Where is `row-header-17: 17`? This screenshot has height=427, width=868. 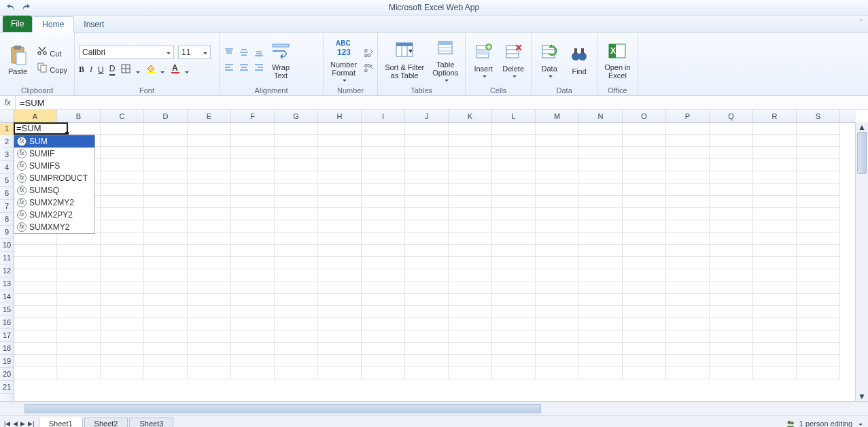 row-header-17: 17 is located at coordinates (7, 336).